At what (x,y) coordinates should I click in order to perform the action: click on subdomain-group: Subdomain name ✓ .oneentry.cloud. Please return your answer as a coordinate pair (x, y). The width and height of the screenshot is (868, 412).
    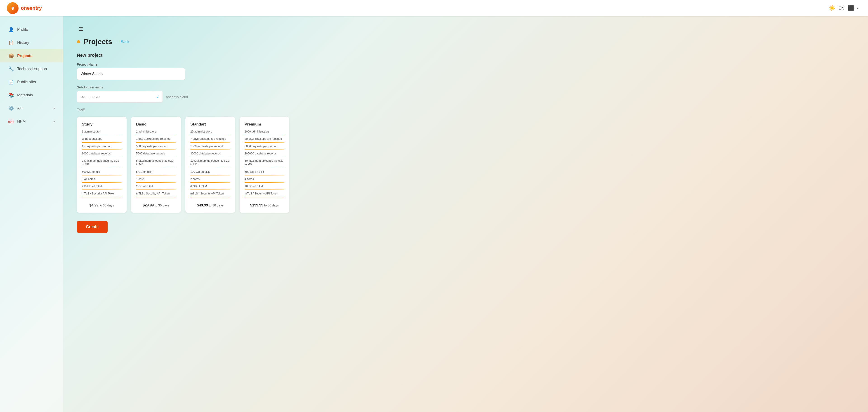
    Looking at the image, I should click on (466, 94).